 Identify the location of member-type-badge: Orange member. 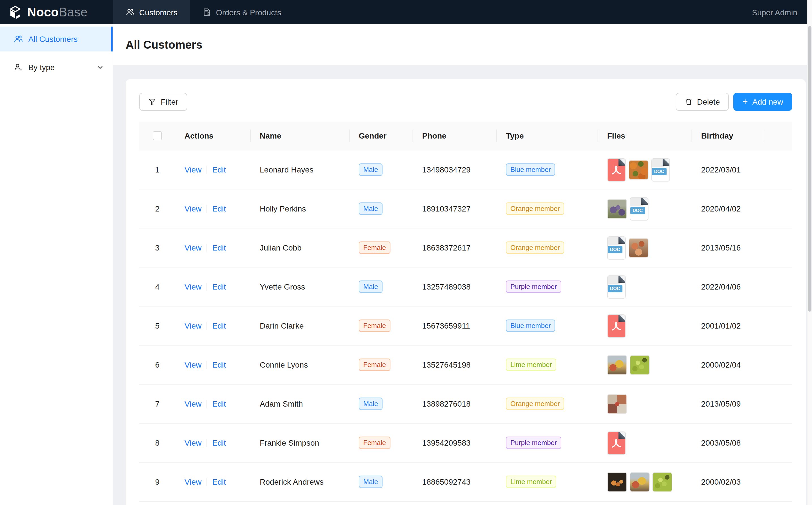
(535, 248).